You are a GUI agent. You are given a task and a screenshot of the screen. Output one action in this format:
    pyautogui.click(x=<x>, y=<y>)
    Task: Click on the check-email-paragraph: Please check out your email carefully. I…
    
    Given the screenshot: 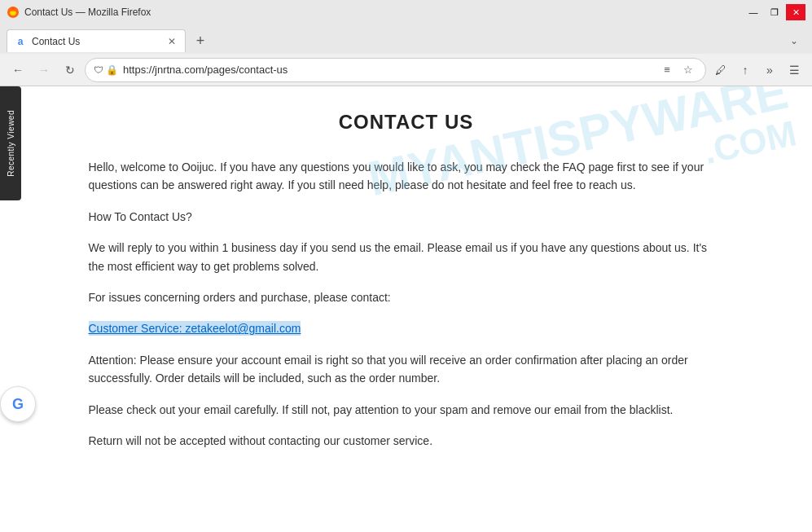 What is the action you would take?
    pyautogui.click(x=406, y=410)
    